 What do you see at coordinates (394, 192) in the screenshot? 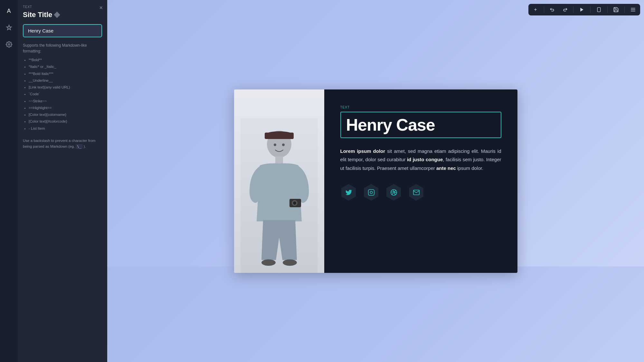
I see `dribbble-social-button` at bounding box center [394, 192].